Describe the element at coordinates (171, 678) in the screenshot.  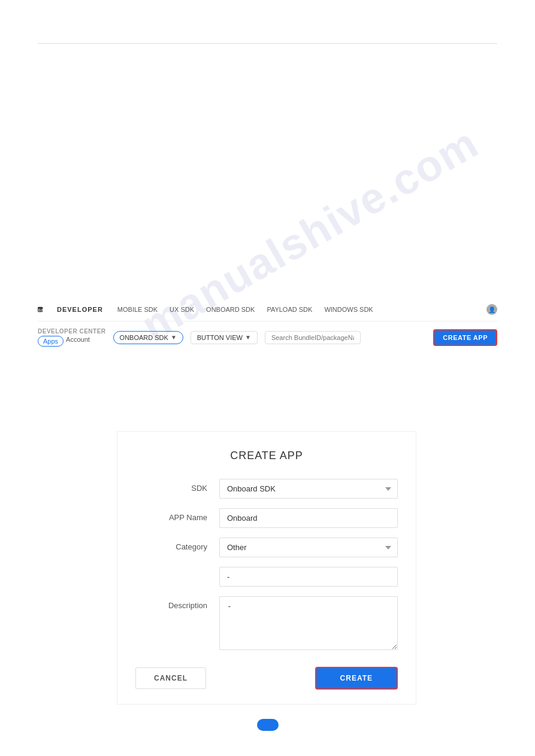
I see `cancel-button: CANCEL` at that location.